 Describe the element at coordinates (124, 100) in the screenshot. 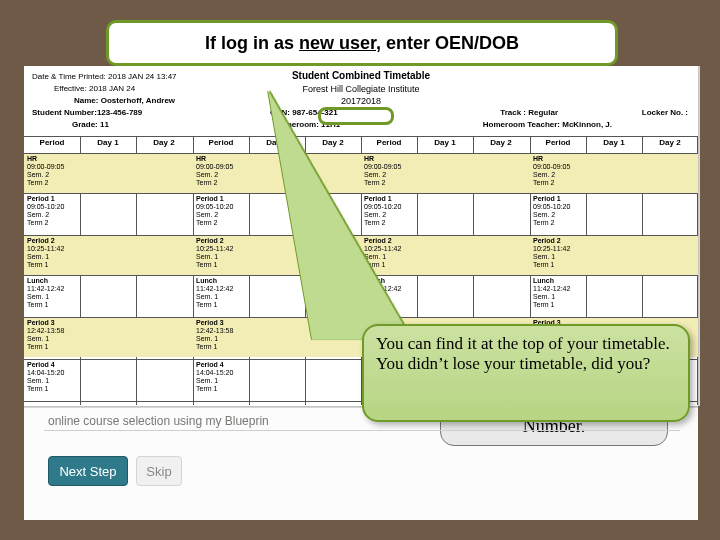

I see `tt-name: Name: Oosterhoff, Andrew` at that location.